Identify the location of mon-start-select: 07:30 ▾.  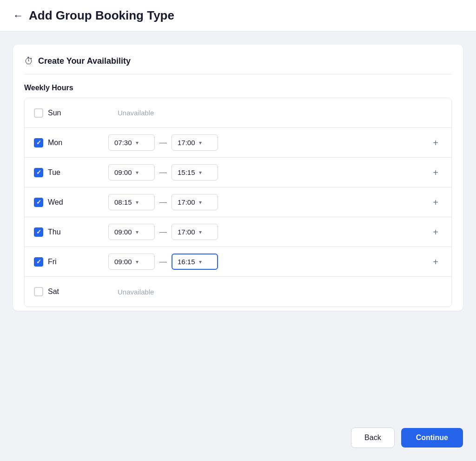
(132, 142).